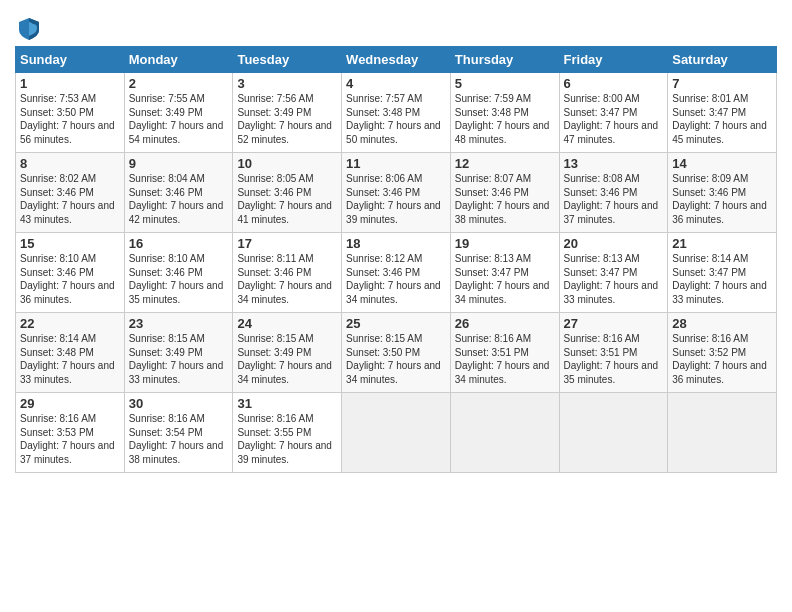 Image resolution: width=792 pixels, height=612 pixels. Describe the element at coordinates (70, 324) in the screenshot. I see `day-number: 22` at that location.